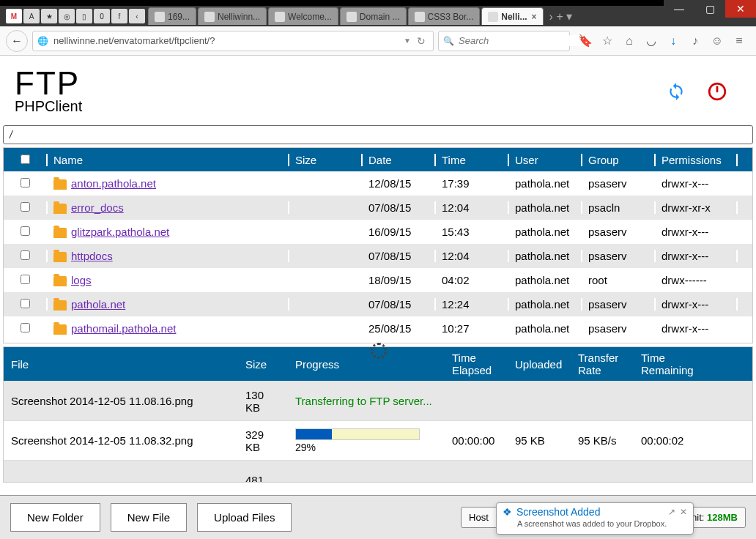  What do you see at coordinates (407, 41) in the screenshot?
I see `url-dropdown-icon: ▼` at bounding box center [407, 41].